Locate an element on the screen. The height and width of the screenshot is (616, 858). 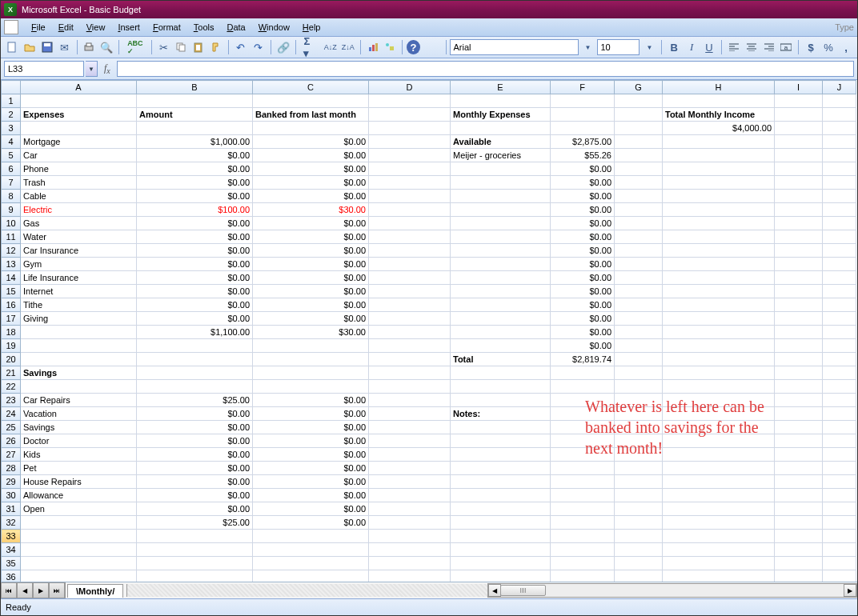
cell-H21 is located at coordinates (719, 373).